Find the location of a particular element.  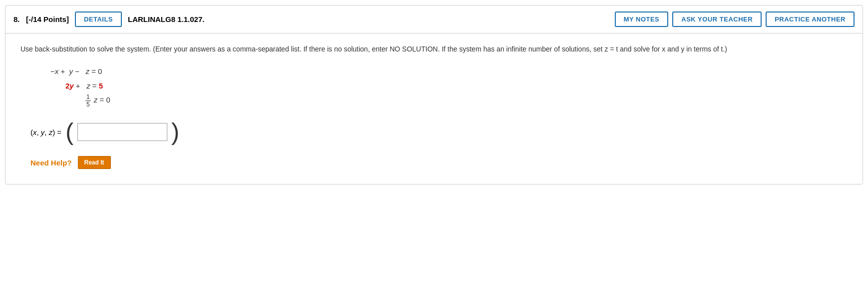

problem-header: 8. [-/14 Points] DETAILS LARLINALG8 1.1.… is located at coordinates (434, 20).